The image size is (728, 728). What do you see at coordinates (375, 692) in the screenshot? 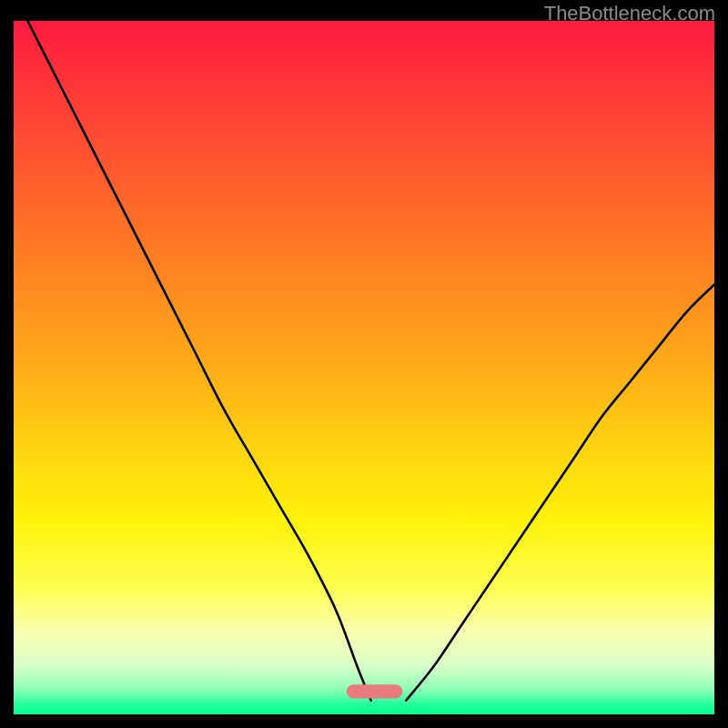
I see `optimal-marker` at bounding box center [375, 692].